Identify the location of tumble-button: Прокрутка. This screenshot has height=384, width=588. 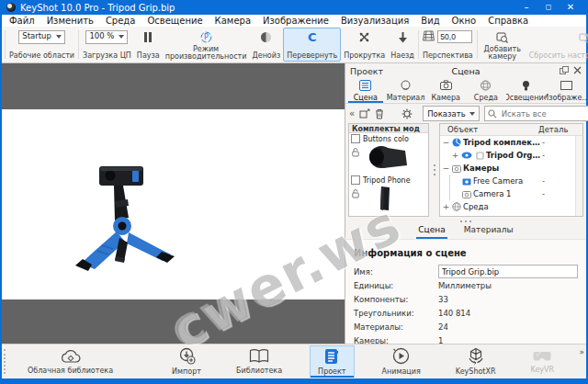
(364, 44).